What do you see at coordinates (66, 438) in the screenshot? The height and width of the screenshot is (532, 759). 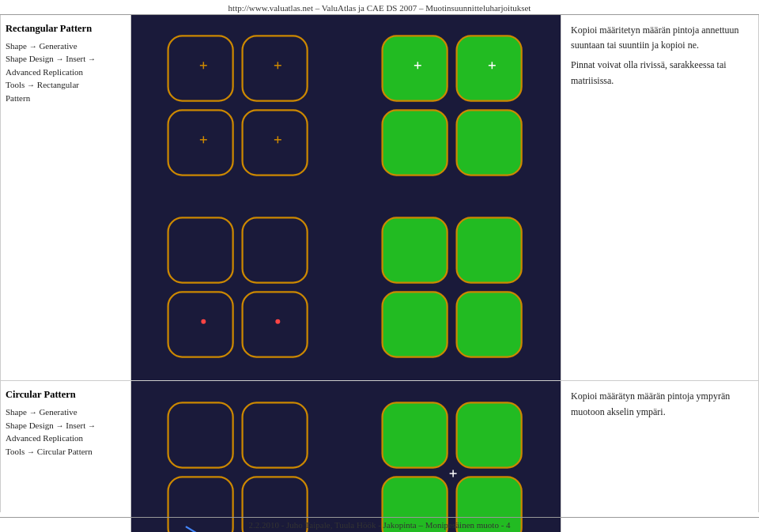 I see `circular-nav-3: Advanced Replication` at bounding box center [66, 438].